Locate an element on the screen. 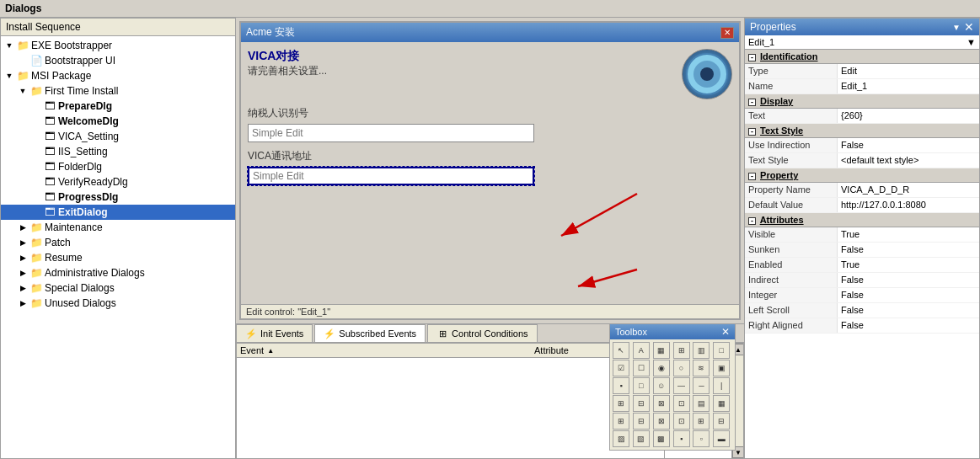 The height and width of the screenshot is (459, 980). tool-box3: ⊠ is located at coordinates (661, 421).